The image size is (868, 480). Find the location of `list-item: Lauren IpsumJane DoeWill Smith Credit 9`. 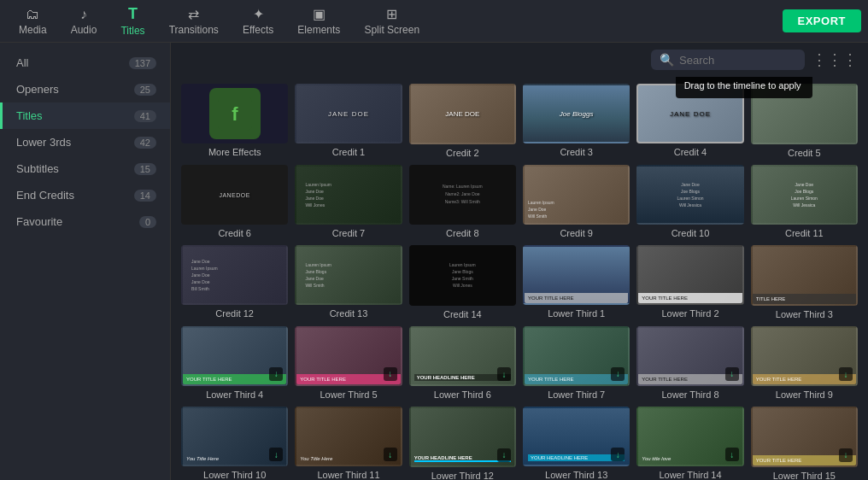

list-item: Lauren IpsumJane DoeWill Smith Credit 9 is located at coordinates (576, 202).